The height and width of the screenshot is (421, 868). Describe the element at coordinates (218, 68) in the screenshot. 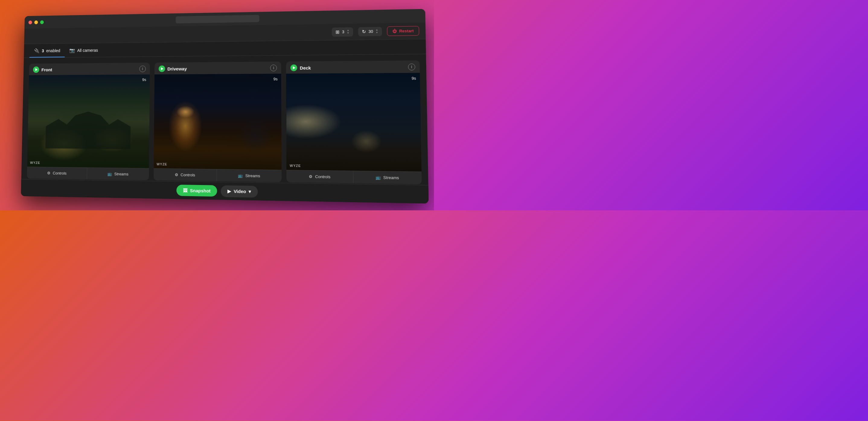

I see `camera-header-driveway: Driveway i` at that location.